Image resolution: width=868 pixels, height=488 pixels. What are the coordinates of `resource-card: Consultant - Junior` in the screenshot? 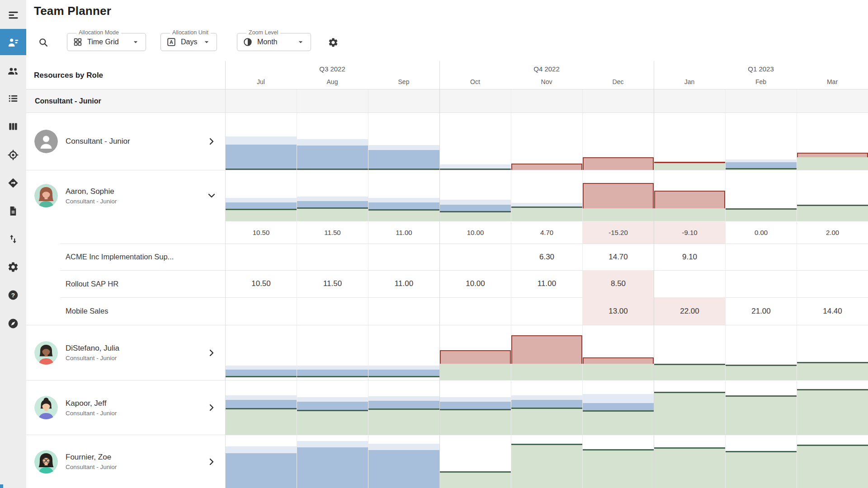 It's located at (126, 141).